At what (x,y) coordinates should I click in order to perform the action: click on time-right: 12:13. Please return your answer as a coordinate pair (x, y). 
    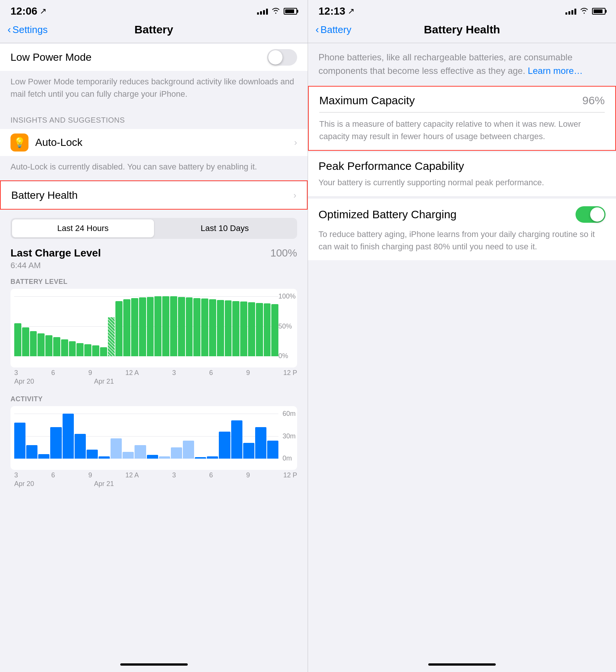
    Looking at the image, I should click on (332, 11).